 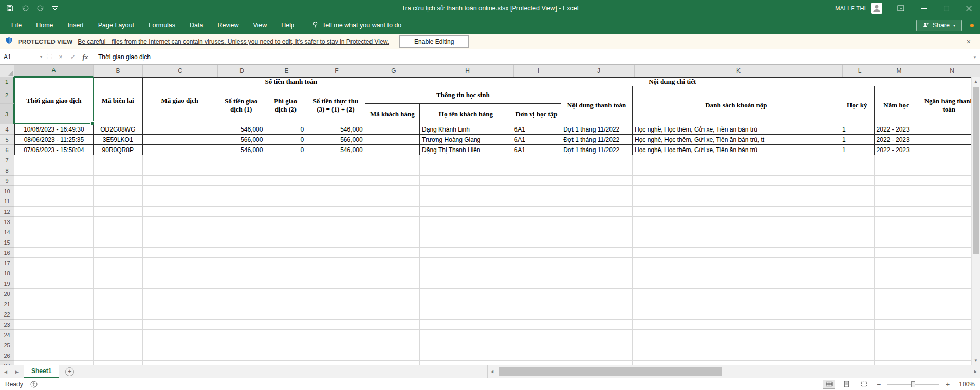 What do you see at coordinates (7, 201) in the screenshot?
I see `row-header-11: 11` at bounding box center [7, 201].